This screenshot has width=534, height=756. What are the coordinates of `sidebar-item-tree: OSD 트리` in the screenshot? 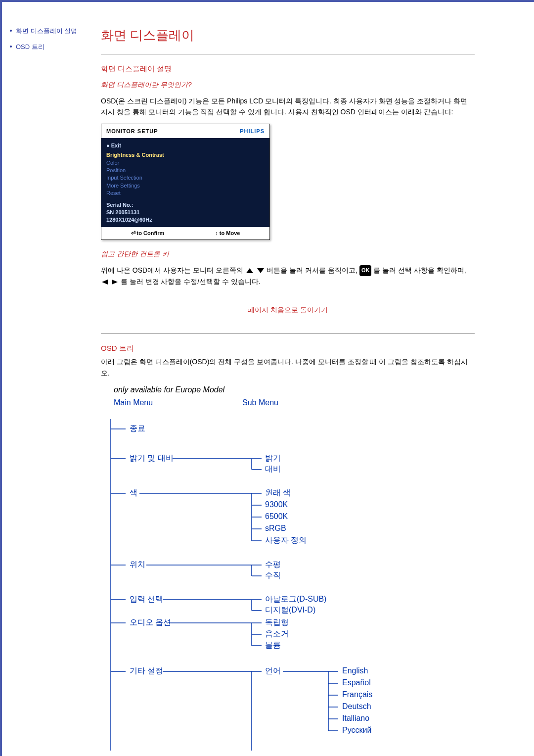 It's located at (48, 47).